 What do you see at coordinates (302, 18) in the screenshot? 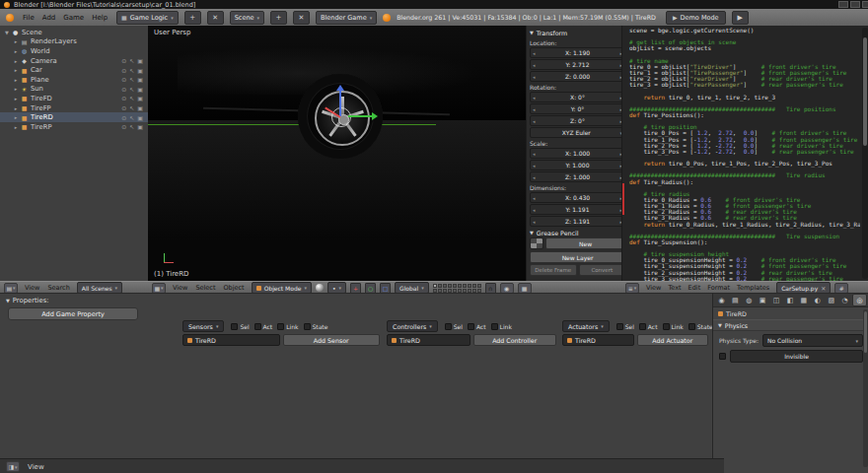
I see `delete-scene-button: ✕` at bounding box center [302, 18].